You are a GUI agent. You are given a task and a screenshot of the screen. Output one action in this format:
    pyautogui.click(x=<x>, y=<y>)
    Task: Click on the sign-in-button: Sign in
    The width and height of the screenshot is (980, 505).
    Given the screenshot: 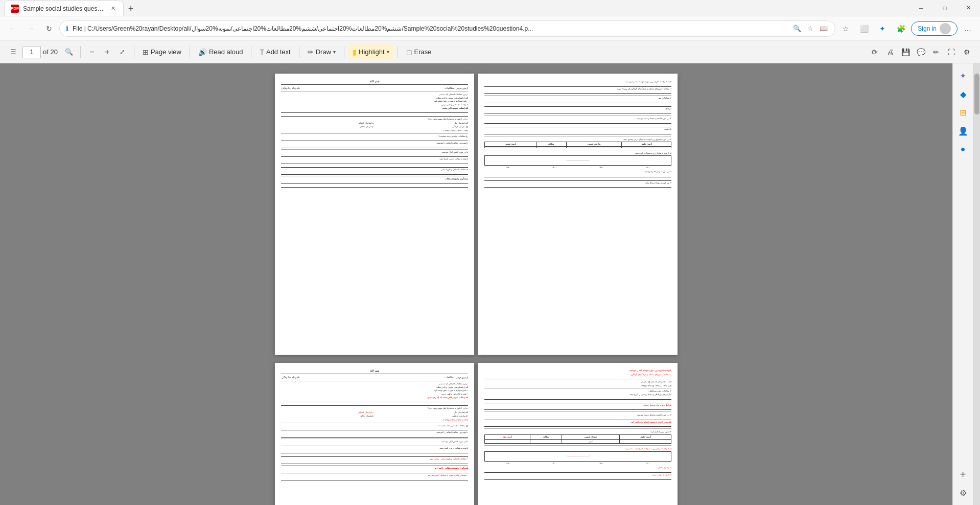 What is the action you would take?
    pyautogui.click(x=934, y=29)
    